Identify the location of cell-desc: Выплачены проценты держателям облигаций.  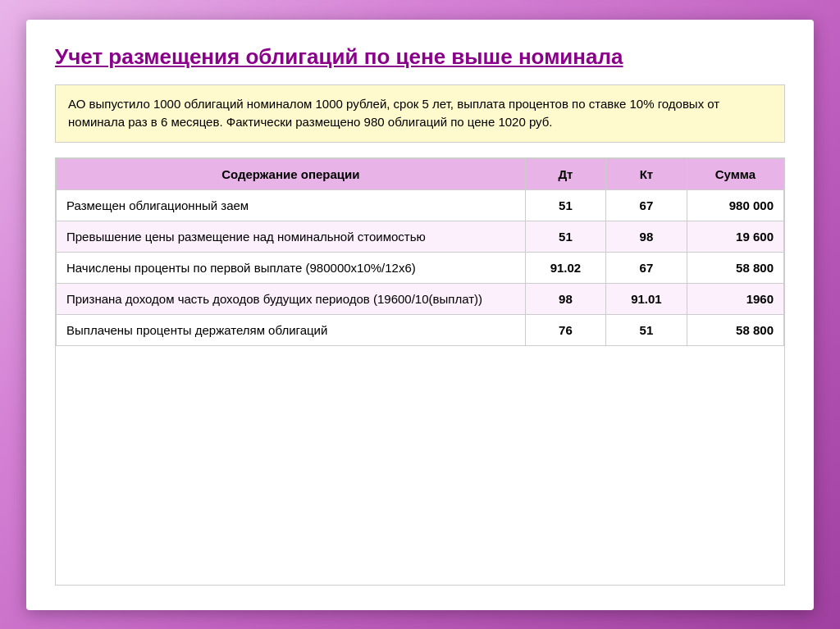
(291, 330).